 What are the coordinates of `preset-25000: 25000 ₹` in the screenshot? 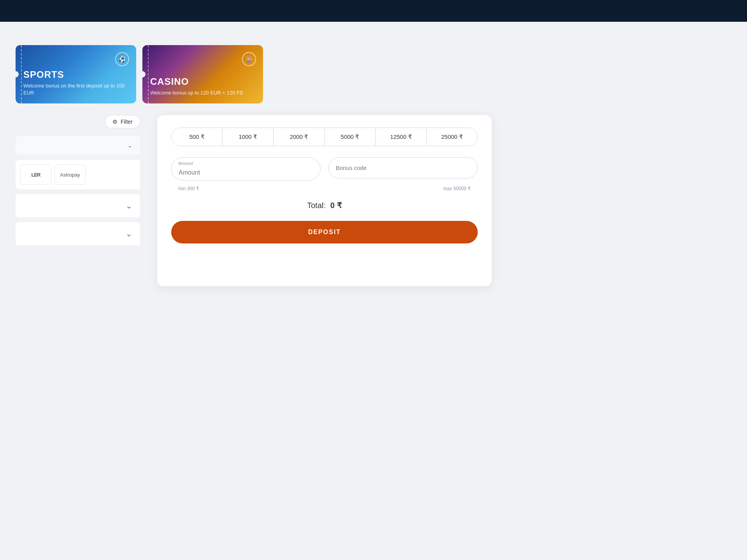 It's located at (452, 137).